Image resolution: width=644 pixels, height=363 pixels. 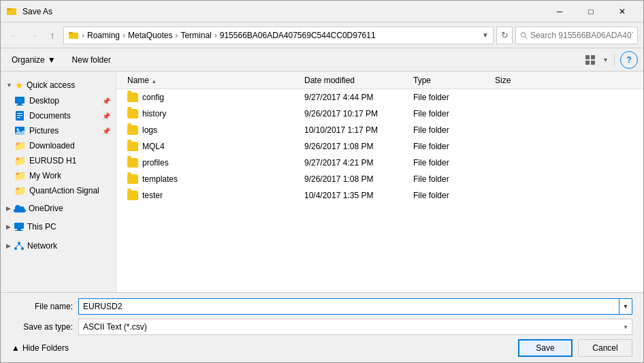 I want to click on table-row: history 9/26/2017 10:17 PM File folder, so click(x=380, y=114).